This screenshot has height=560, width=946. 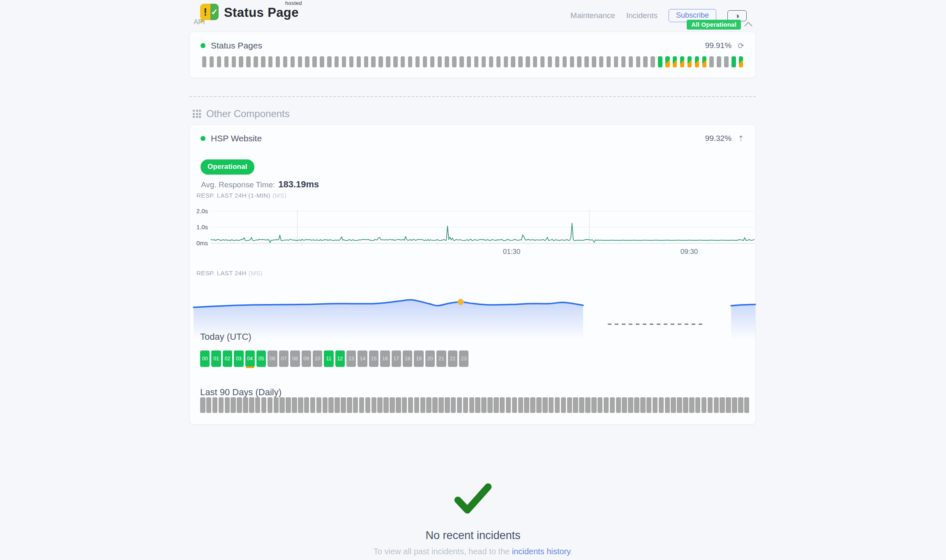 What do you see at coordinates (642, 16) in the screenshot?
I see `nav-incidents: Incidents` at bounding box center [642, 16].